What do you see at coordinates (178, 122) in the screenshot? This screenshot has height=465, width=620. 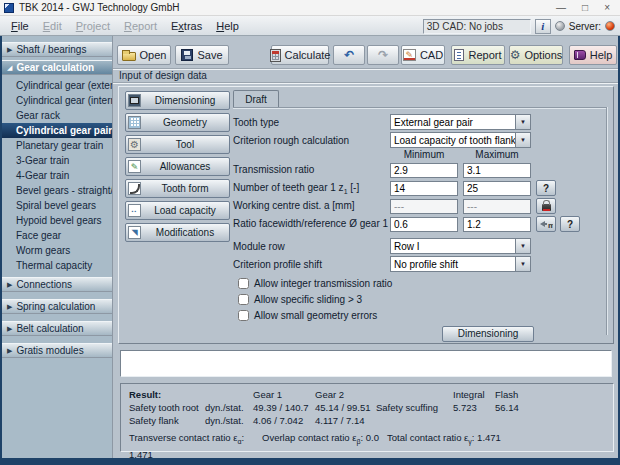 I see `nav-geometry-button: Geometry` at bounding box center [178, 122].